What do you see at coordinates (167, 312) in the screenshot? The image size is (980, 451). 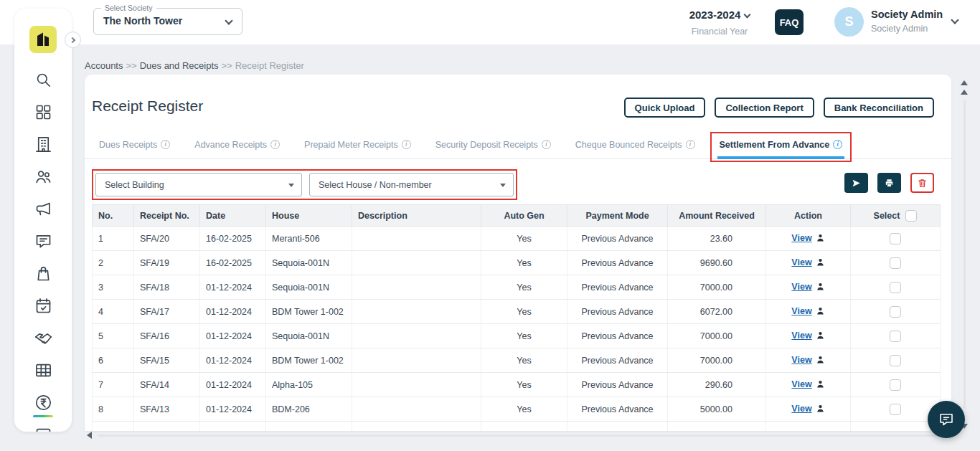 I see `cell-receipt-no: SFA/17` at bounding box center [167, 312].